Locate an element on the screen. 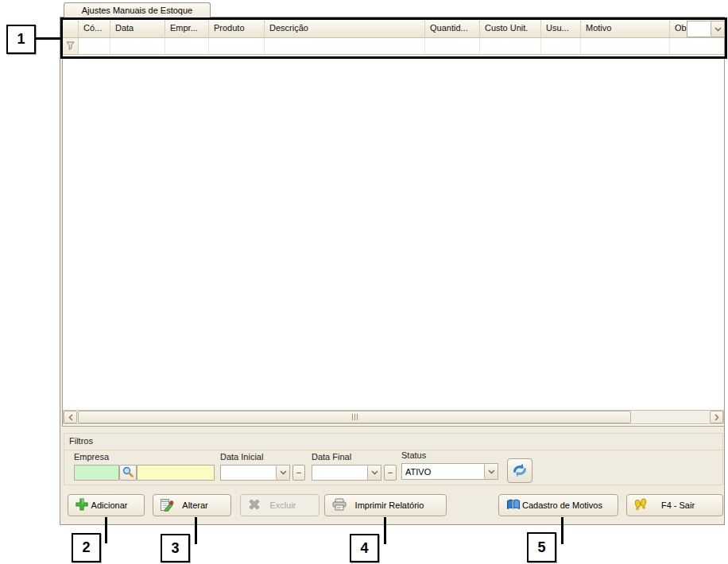  grid-corner-combo is located at coordinates (706, 29).